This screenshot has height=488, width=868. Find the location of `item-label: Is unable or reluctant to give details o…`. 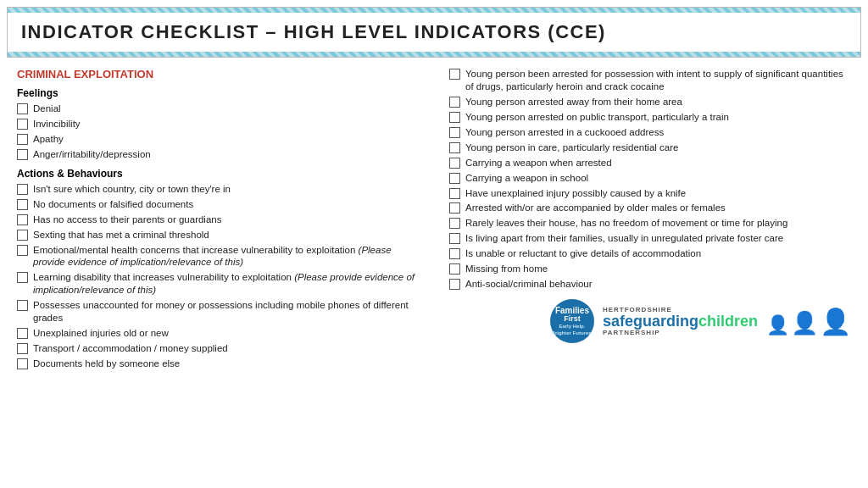

item-label: Is unable or reluctant to give details o… is located at coordinates (583, 254).